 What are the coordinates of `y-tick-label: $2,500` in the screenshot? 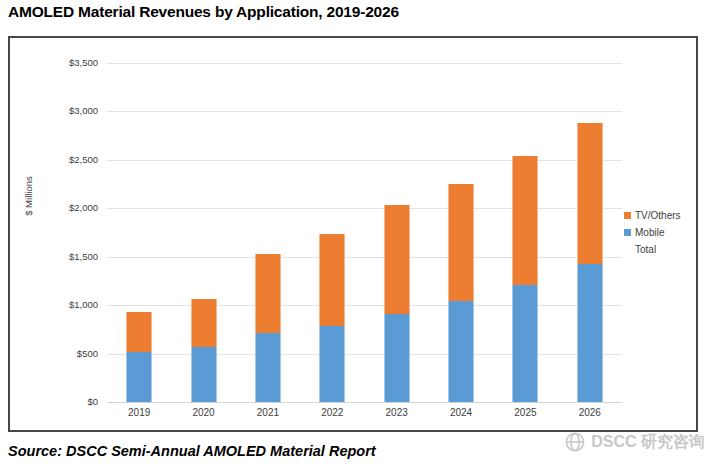 It's located at (68, 160).